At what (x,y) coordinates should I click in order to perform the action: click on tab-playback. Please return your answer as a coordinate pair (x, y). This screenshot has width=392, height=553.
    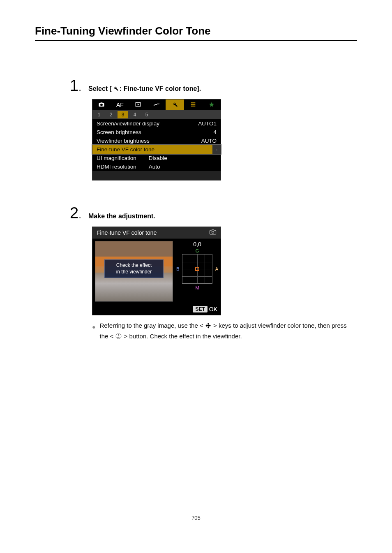
    Looking at the image, I should click on (138, 105).